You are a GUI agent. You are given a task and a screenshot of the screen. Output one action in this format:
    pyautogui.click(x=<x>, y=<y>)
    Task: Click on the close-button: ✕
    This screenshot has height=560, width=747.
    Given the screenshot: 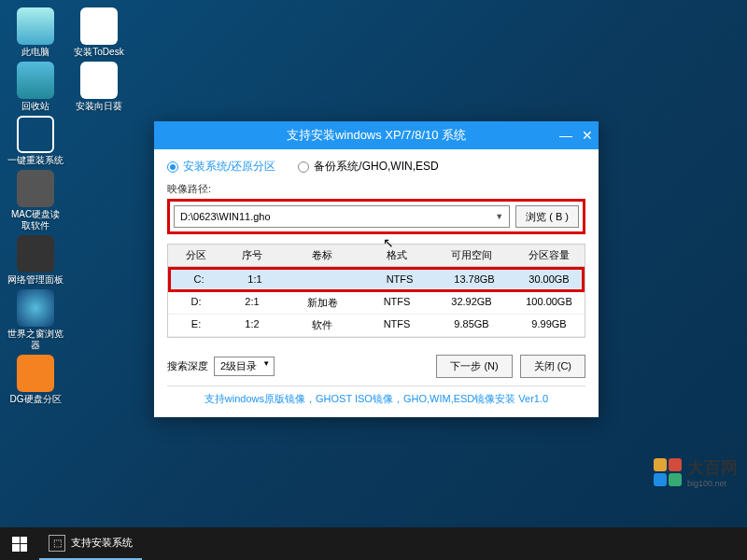 What is the action you would take?
    pyautogui.click(x=587, y=135)
    